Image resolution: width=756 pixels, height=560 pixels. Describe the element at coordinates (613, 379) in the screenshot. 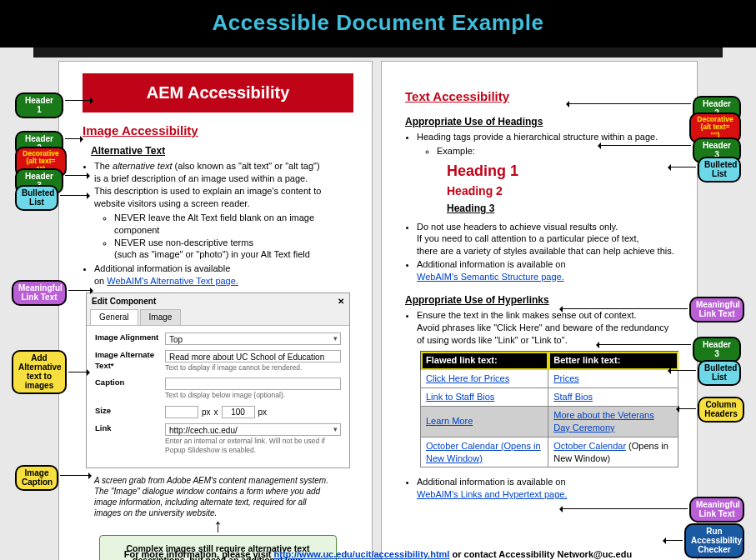

I see `better-link: Prices` at that location.